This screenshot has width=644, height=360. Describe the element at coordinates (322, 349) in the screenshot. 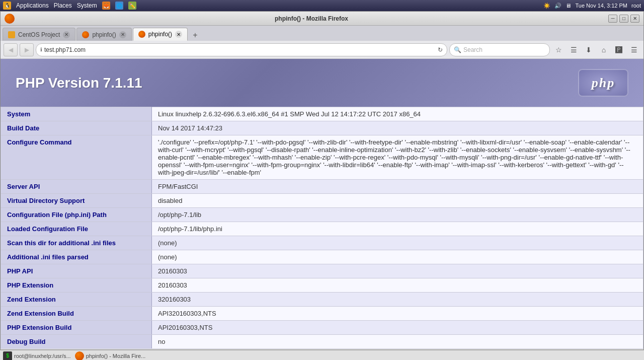

I see `linuxhelp-logo-area: LinuxHelp` at that location.